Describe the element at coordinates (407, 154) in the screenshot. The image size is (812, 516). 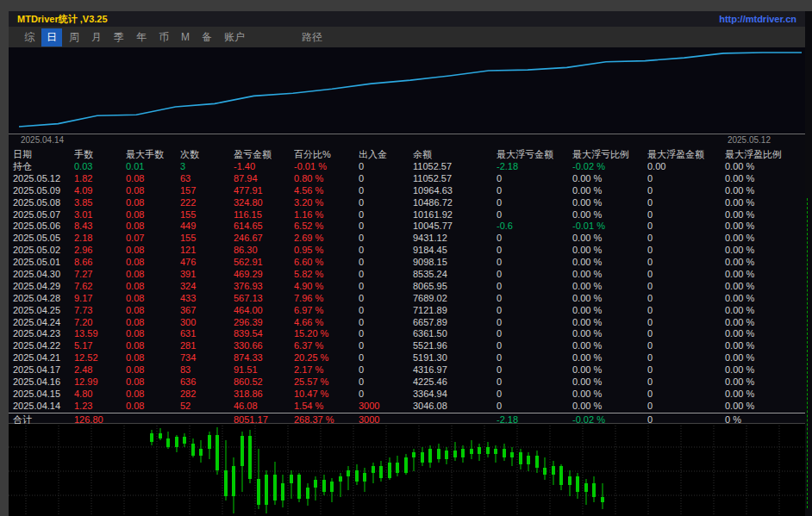
I see `table-header: 日期手数最大手数次数盈亏金额百分比%出入金余额最大浮亏金额最大浮亏比例最大浮盈金…` at that location.